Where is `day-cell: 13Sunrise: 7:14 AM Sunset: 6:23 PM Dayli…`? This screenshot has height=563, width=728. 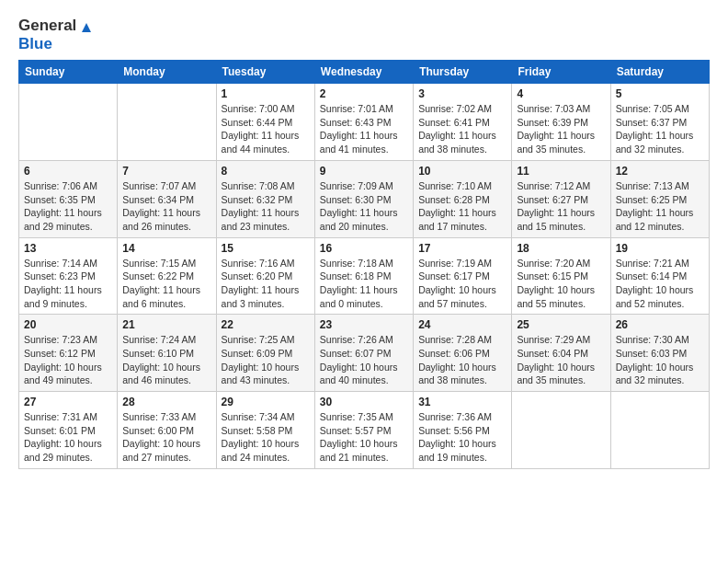
day-cell: 13Sunrise: 7:14 AM Sunset: 6:23 PM Dayli… is located at coordinates (68, 276).